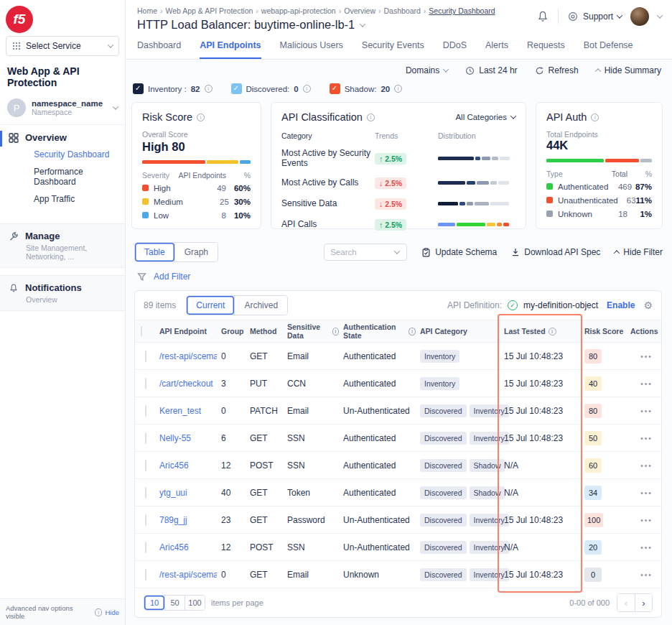 The image size is (672, 625). I want to click on view-toggle-button: Graph, so click(196, 252).